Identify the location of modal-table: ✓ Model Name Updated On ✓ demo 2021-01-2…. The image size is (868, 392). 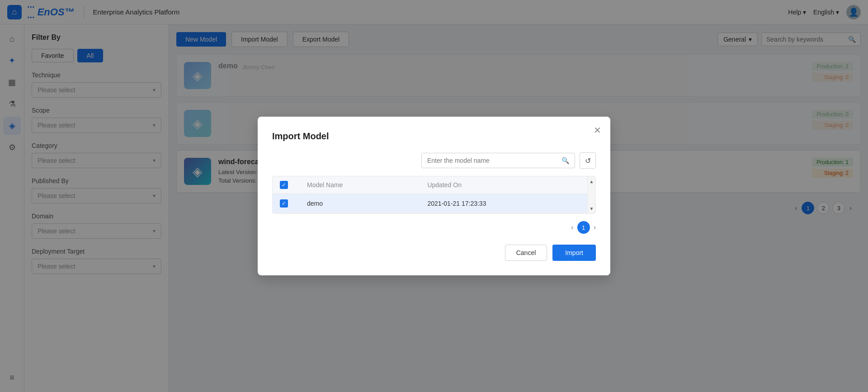
(434, 195).